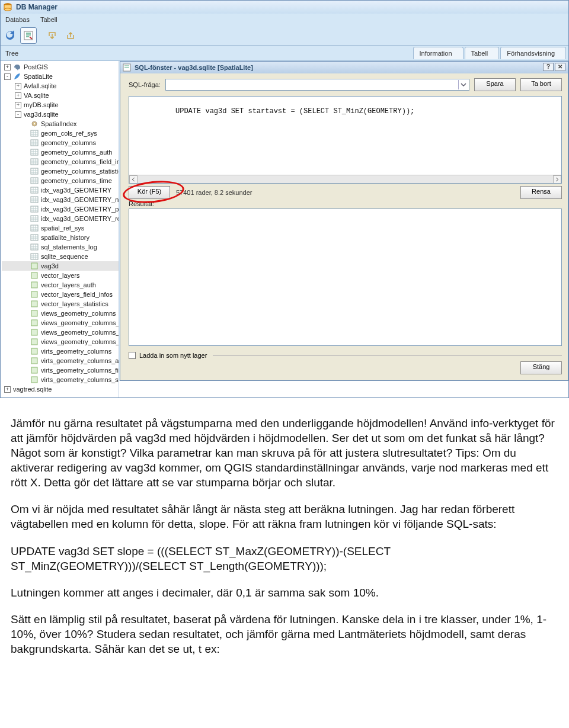 The width and height of the screenshot is (569, 728). Describe the element at coordinates (65, 256) in the screenshot. I see `tree-label: sqlite_sequence` at that location.